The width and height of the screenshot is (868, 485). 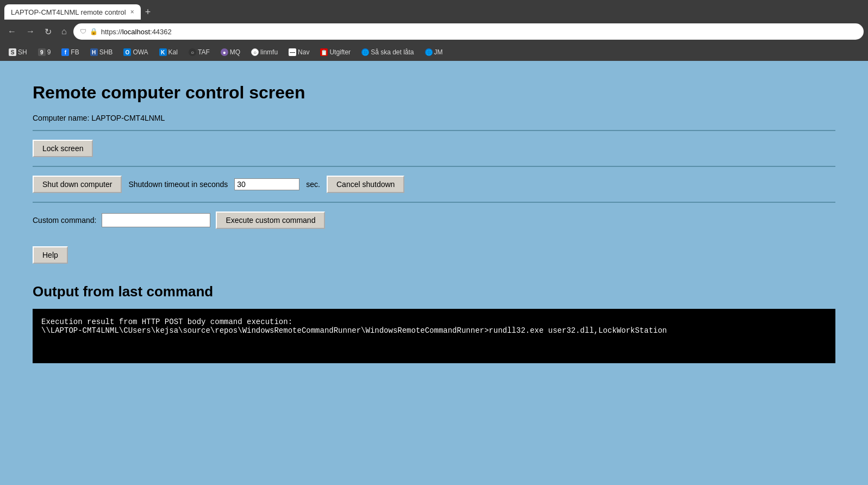 What do you see at coordinates (434, 184) in the screenshot?
I see `shutdown-section: Shut down computer Shutdown timeout in s…` at bounding box center [434, 184].